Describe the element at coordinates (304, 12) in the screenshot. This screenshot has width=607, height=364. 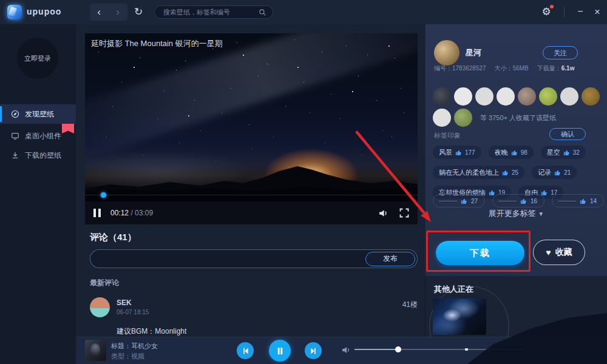
I see `titlebar: upupoo ‹ › ↻ ⚙ − ×` at that location.